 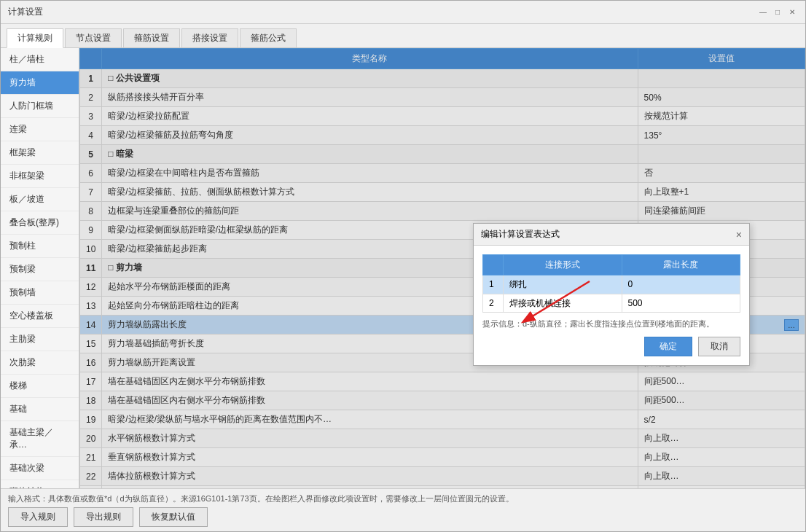 What do you see at coordinates (39, 484) in the screenshot?
I see `sidebar-item-masonry: 砌体结构` at bounding box center [39, 484].